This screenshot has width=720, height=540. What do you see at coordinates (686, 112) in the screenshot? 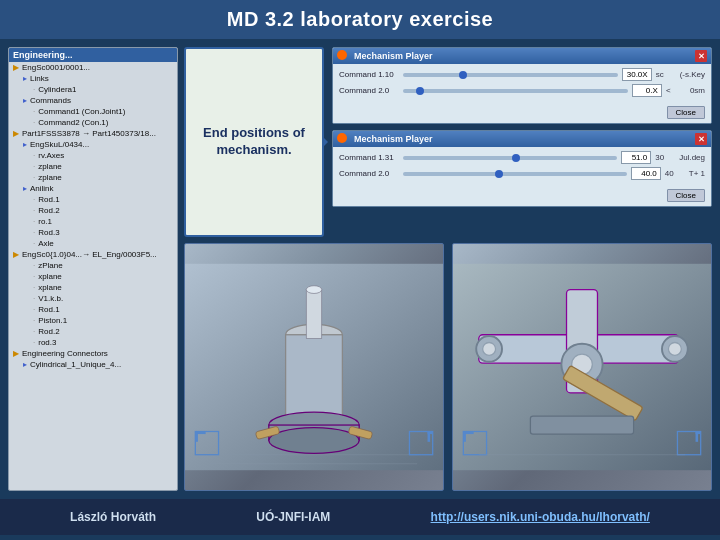
I see `dialog-close-button-1: Close` at bounding box center [686, 112].